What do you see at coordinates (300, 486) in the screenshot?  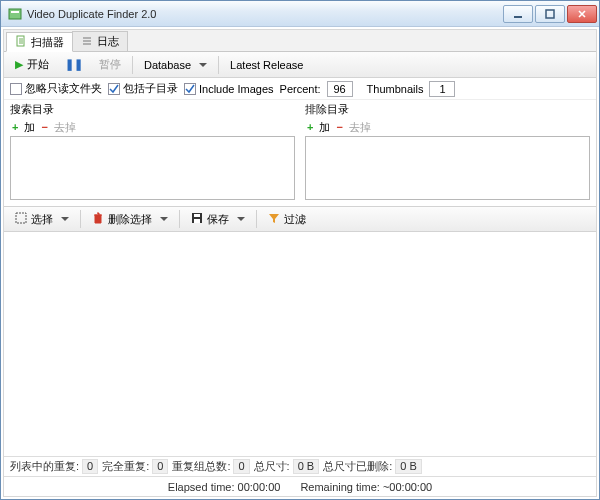 I see `status-bar-time: Elapsed time: 00:00:00 Remaining time: ~…` at bounding box center [300, 486].